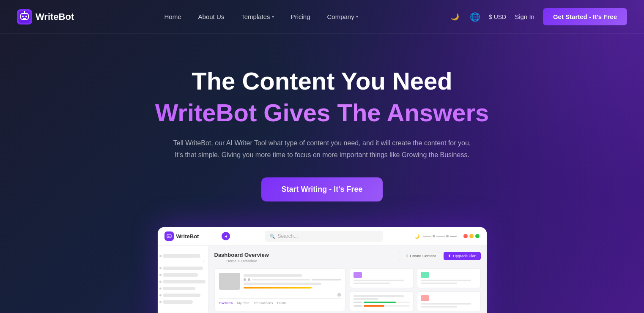  What do you see at coordinates (374, 306) in the screenshot?
I see `stat-bar-orange` at bounding box center [374, 306].